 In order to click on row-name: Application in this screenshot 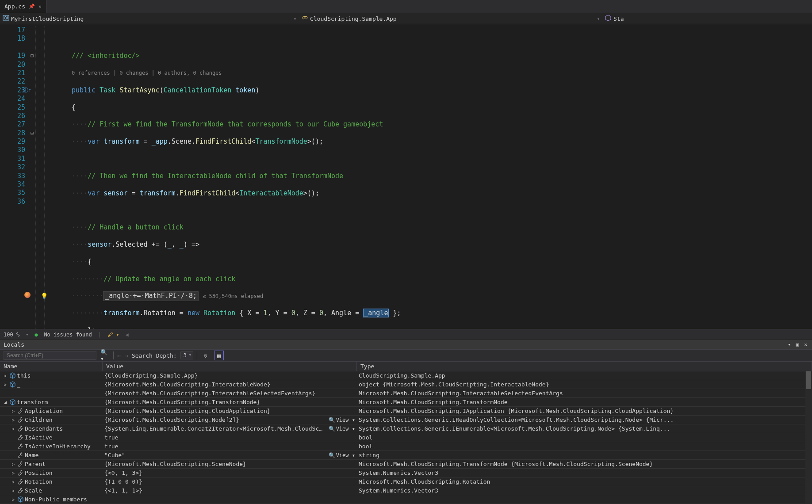, I will do `click(44, 411)`.